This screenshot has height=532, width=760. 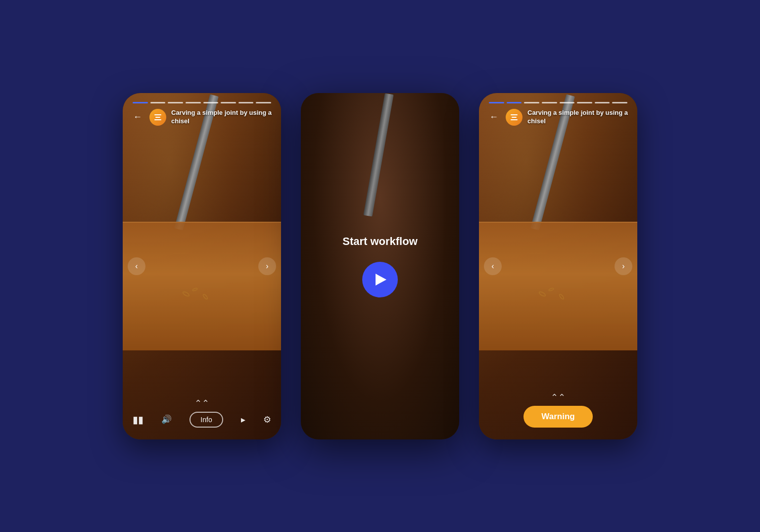 I want to click on header-title-right: Carving a simple joint by using a chisel, so click(x=578, y=117).